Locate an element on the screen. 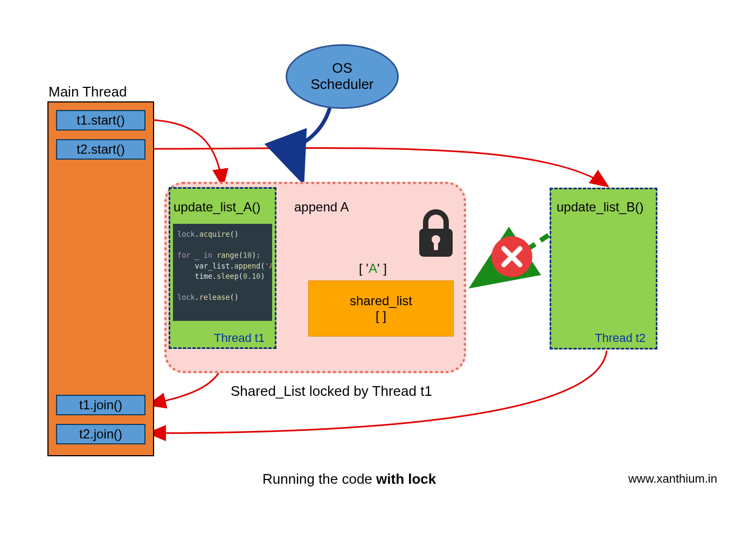  thread-t2-func: update_list_B() is located at coordinates (600, 207).